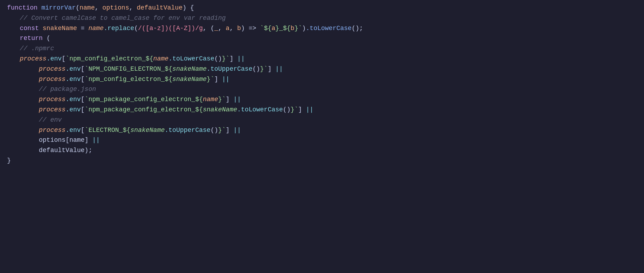 The image size is (644, 273). What do you see at coordinates (322, 49) in the screenshot?
I see `code-line-5: // .npmrc` at bounding box center [322, 49].